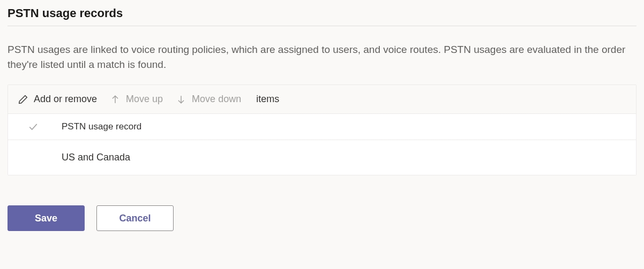 Image resolution: width=644 pixels, height=269 pixels. I want to click on select-all-checkbox, so click(40, 127).